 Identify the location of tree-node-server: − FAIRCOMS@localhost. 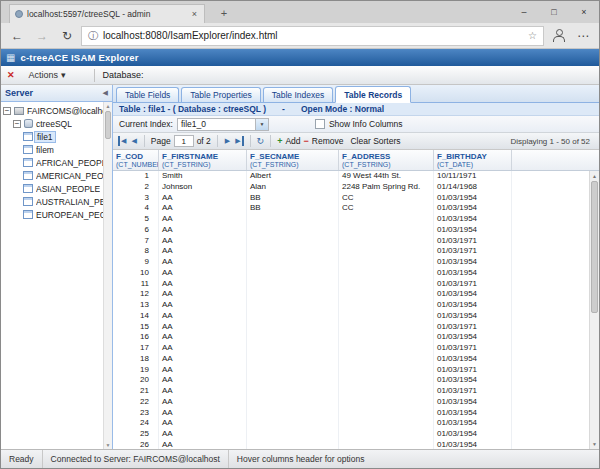
(52, 110).